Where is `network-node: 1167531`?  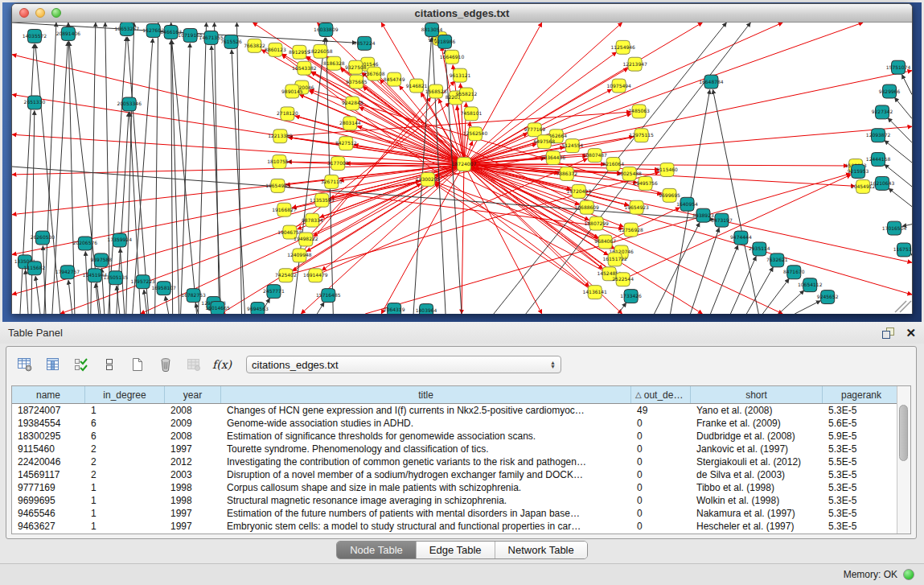 network-node: 1167531 is located at coordinates (902, 249).